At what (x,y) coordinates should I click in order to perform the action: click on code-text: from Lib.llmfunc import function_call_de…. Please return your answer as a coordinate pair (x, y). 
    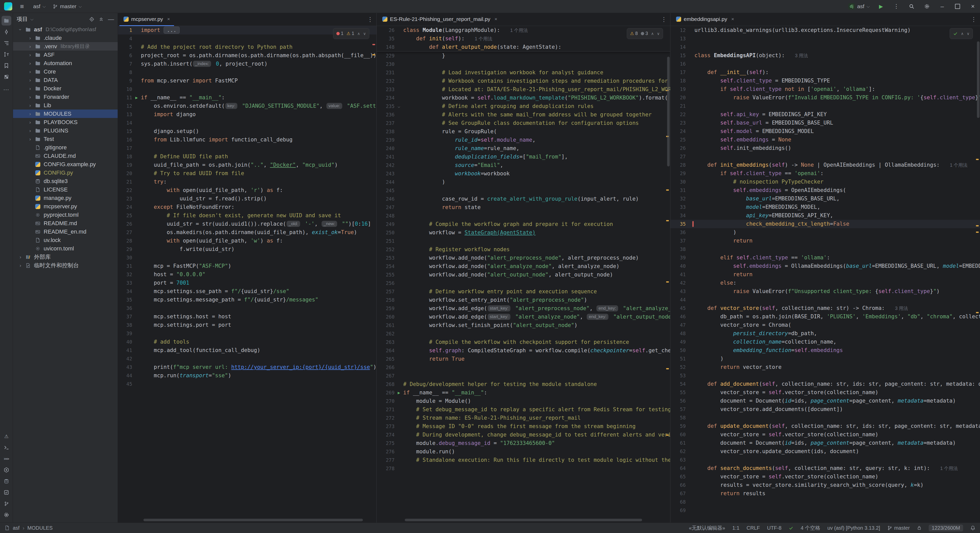
    Looking at the image, I should click on (259, 140).